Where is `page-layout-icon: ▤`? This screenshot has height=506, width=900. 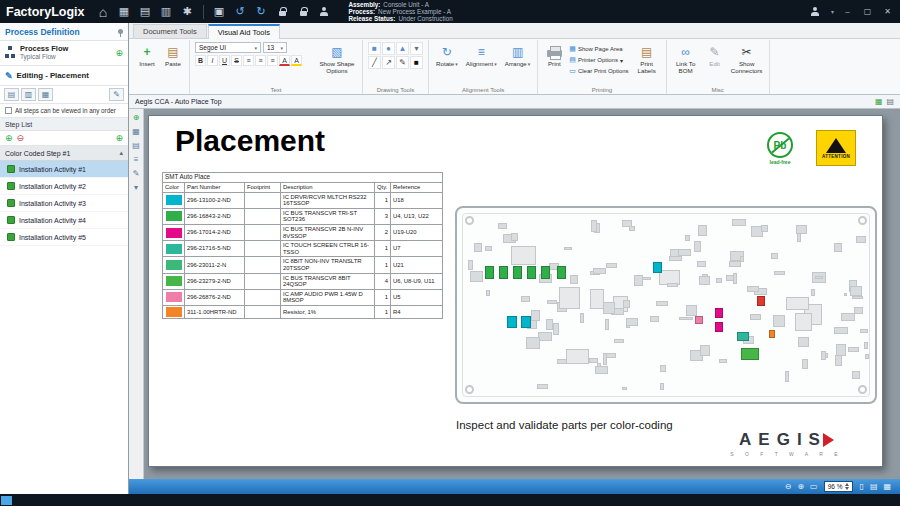 page-layout-icon: ▤ is located at coordinates (136, 146).